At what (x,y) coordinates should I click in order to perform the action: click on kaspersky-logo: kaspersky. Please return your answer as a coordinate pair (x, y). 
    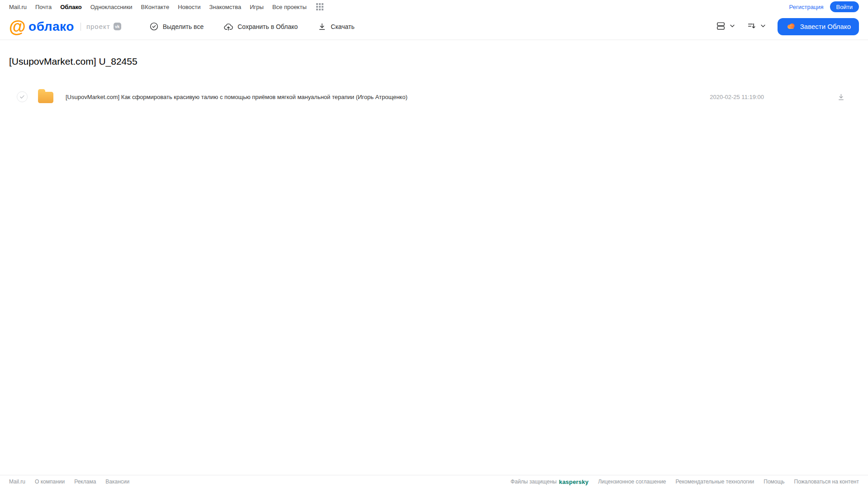
    Looking at the image, I should click on (574, 482).